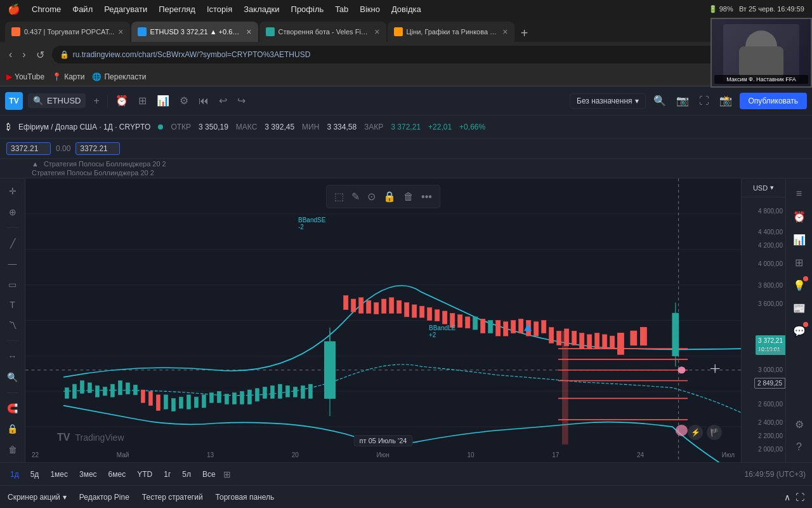 The image size is (812, 508). What do you see at coordinates (117, 474) in the screenshot?
I see `period-6m: 6мес` at bounding box center [117, 474].